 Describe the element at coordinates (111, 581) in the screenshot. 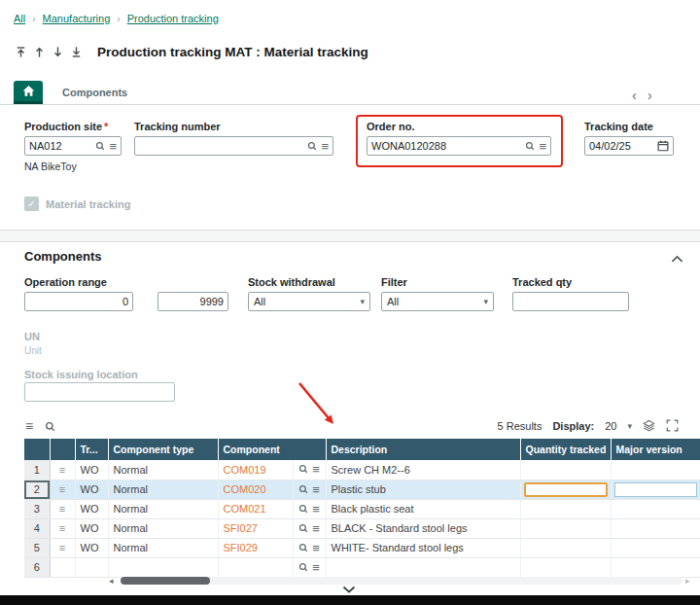

I see `scrollbar-left-arrow: ◂` at that location.